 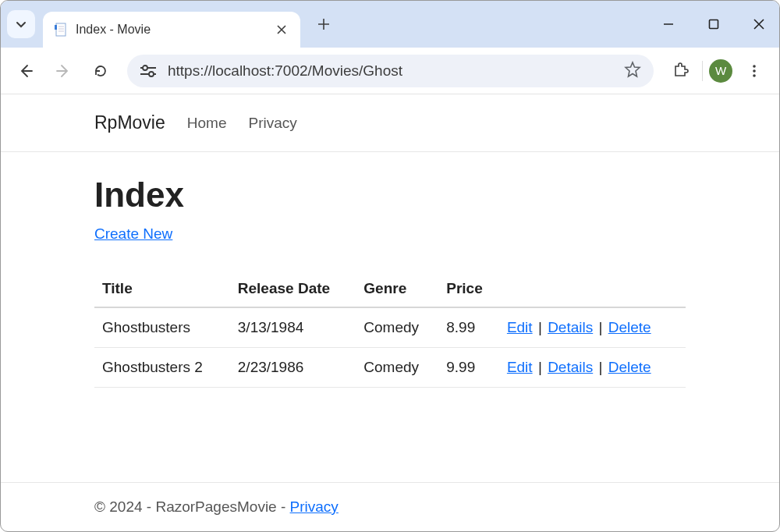 I want to click on maximize-icon, so click(x=714, y=24).